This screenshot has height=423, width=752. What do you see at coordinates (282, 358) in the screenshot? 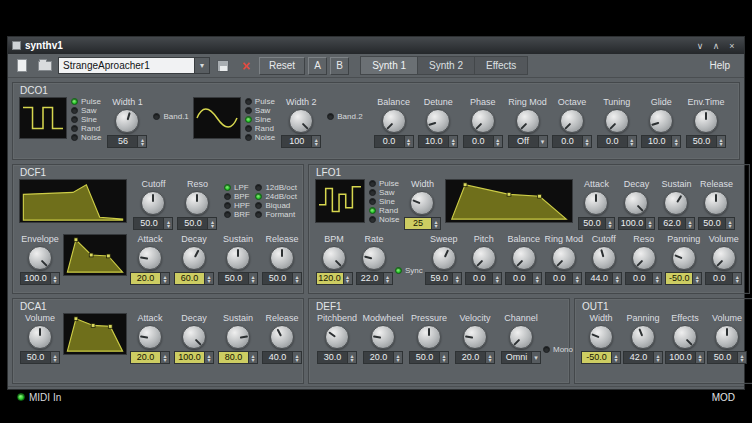
I see `spinbox-release: 40.0▴▾` at bounding box center [282, 358].